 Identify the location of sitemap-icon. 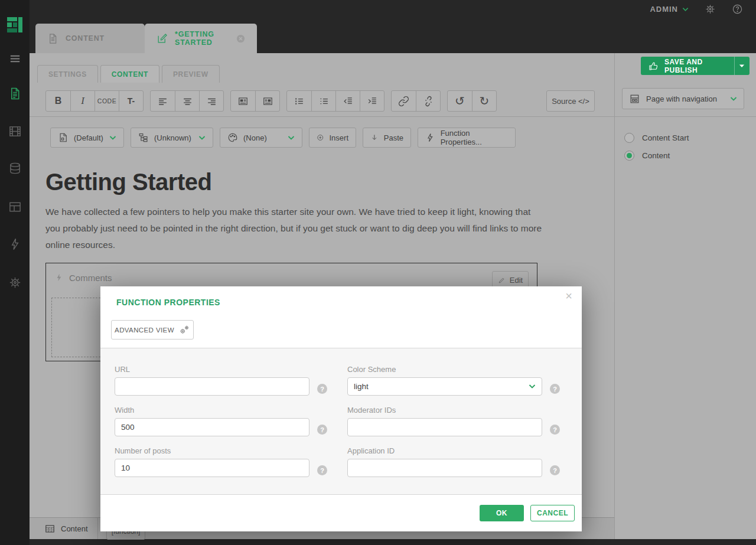
(144, 138).